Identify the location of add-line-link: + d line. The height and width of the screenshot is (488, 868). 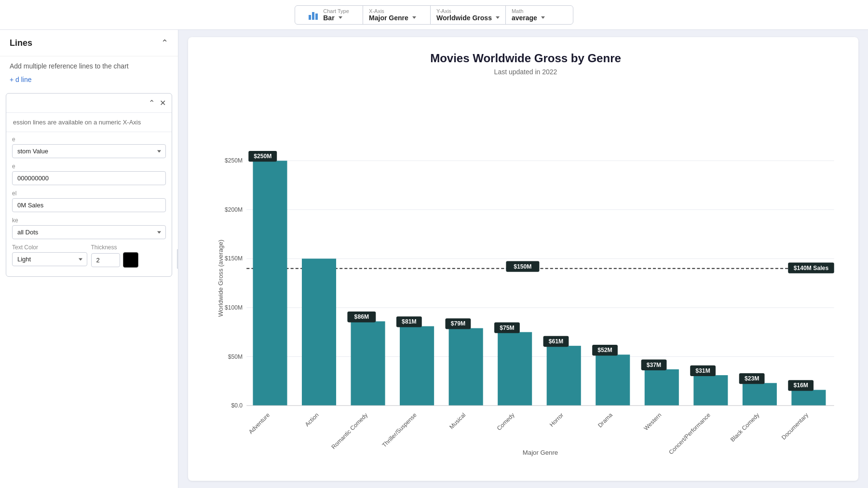
(89, 81).